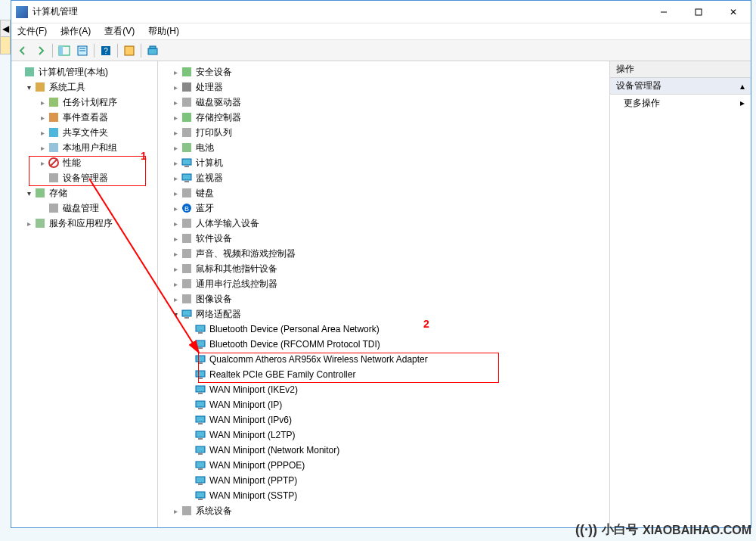 The height and width of the screenshot is (541, 756). What do you see at coordinates (246, 254) in the screenshot?
I see `device-tree-label: 声音、视频和游戏控制器` at bounding box center [246, 254].